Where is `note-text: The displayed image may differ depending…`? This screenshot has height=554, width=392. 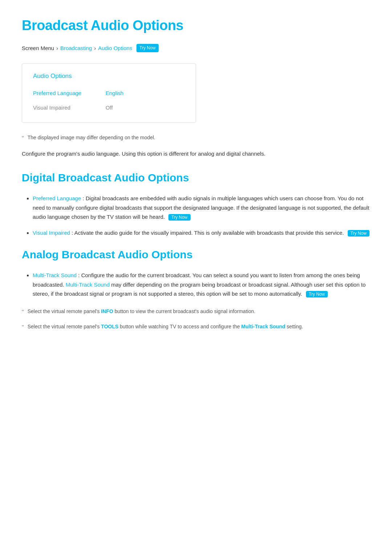 note-text: The displayed image may differ depending… is located at coordinates (91, 138).